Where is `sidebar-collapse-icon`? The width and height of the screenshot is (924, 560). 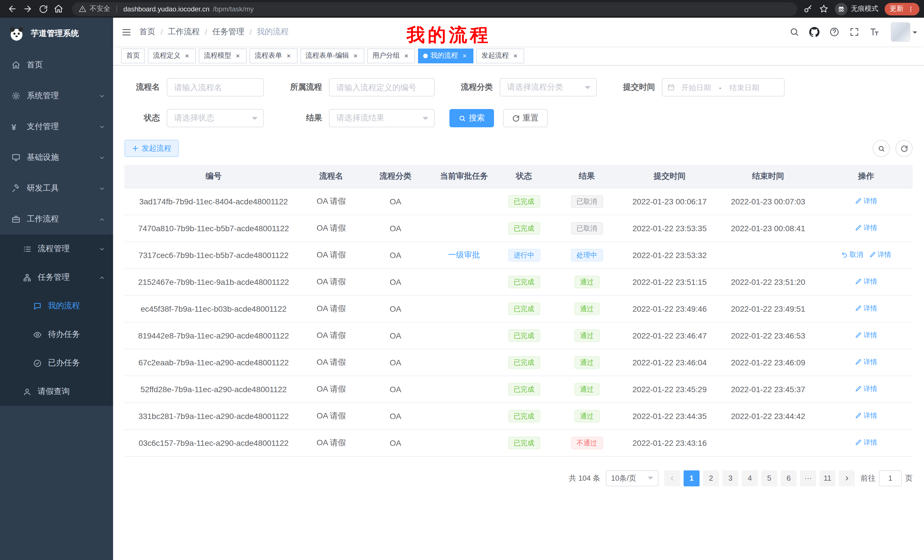 sidebar-collapse-icon is located at coordinates (126, 32).